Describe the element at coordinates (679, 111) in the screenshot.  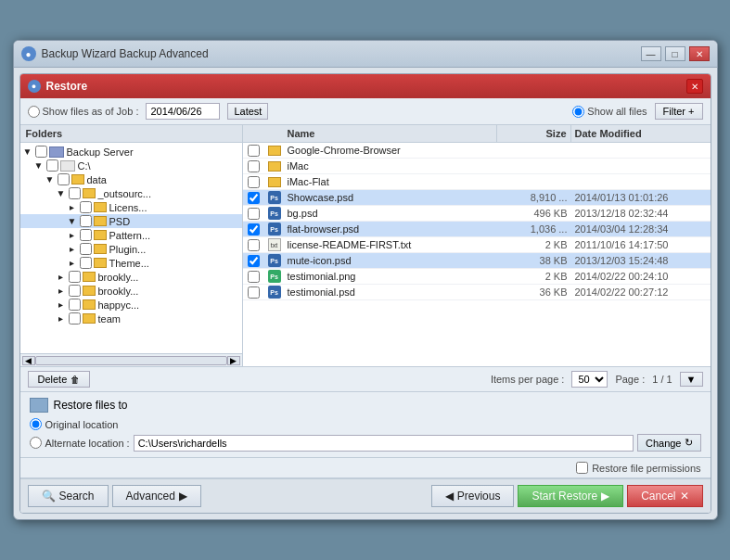
I see `filter-button: Filter +` at that location.